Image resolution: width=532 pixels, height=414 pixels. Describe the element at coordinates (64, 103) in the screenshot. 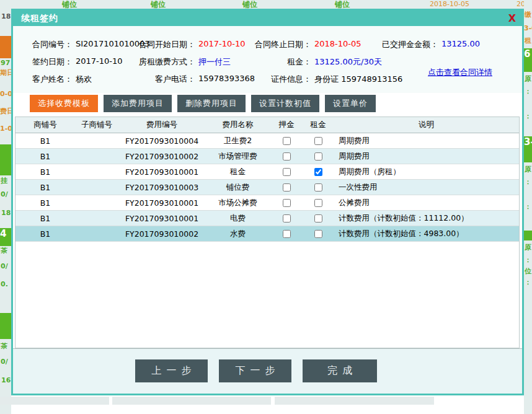

I see `select-fee-template-button: 选择收费模板` at that location.